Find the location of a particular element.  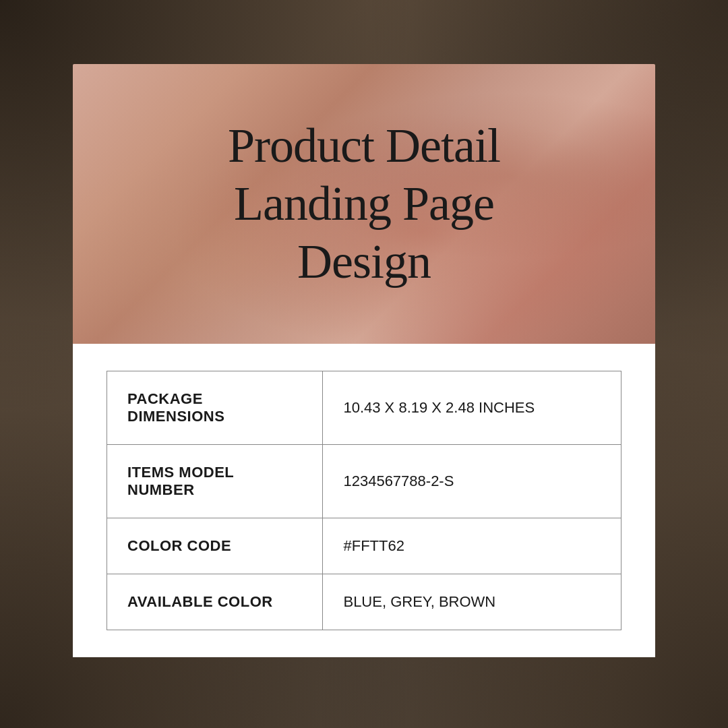

table-value-1: 1234567788-2-S is located at coordinates (472, 481).